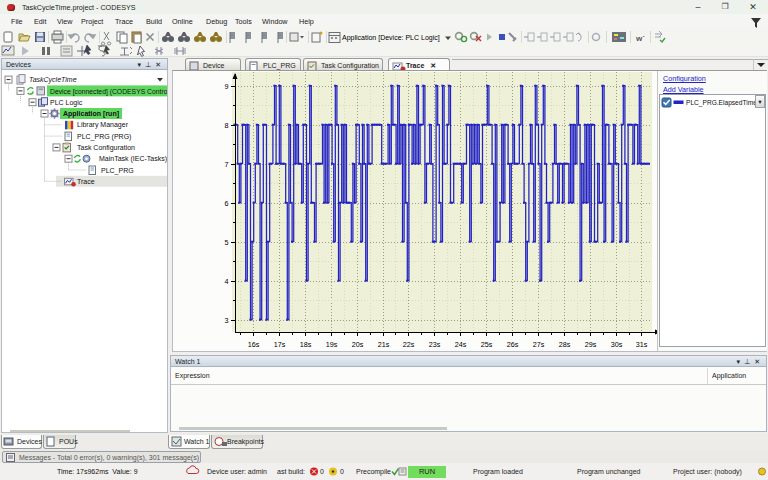 Image resolution: width=768 pixels, height=480 pixels. What do you see at coordinates (66, 103) in the screenshot?
I see `svg-text: PLC Logic` at bounding box center [66, 103].